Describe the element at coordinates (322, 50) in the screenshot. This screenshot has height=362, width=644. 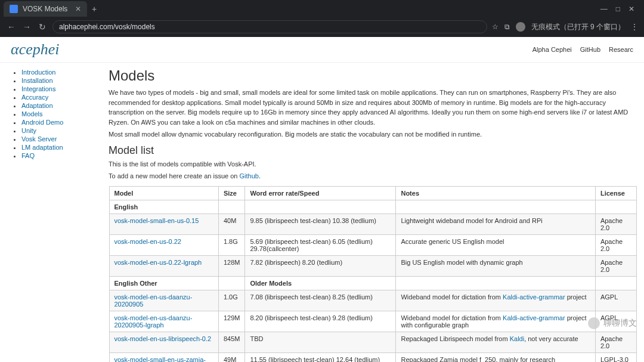
I see `page-header: αcephei Alpha CepheiGitHubResearc` at that location.